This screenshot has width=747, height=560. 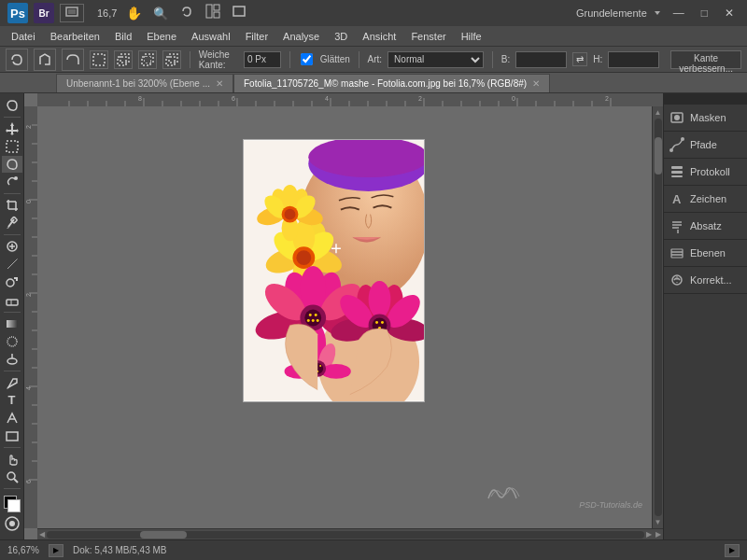 I want to click on panel-item-absatz: Absatz, so click(x=706, y=226).